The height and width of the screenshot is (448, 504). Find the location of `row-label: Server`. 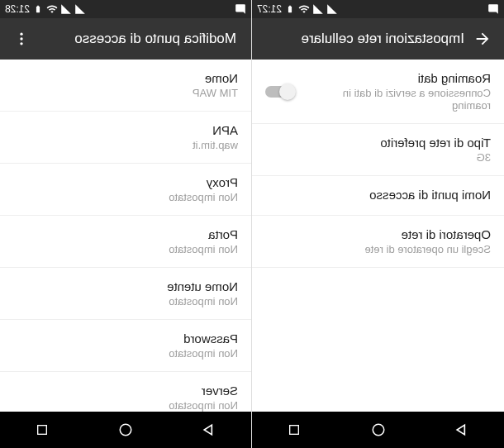

row-label: Server is located at coordinates (126, 390).